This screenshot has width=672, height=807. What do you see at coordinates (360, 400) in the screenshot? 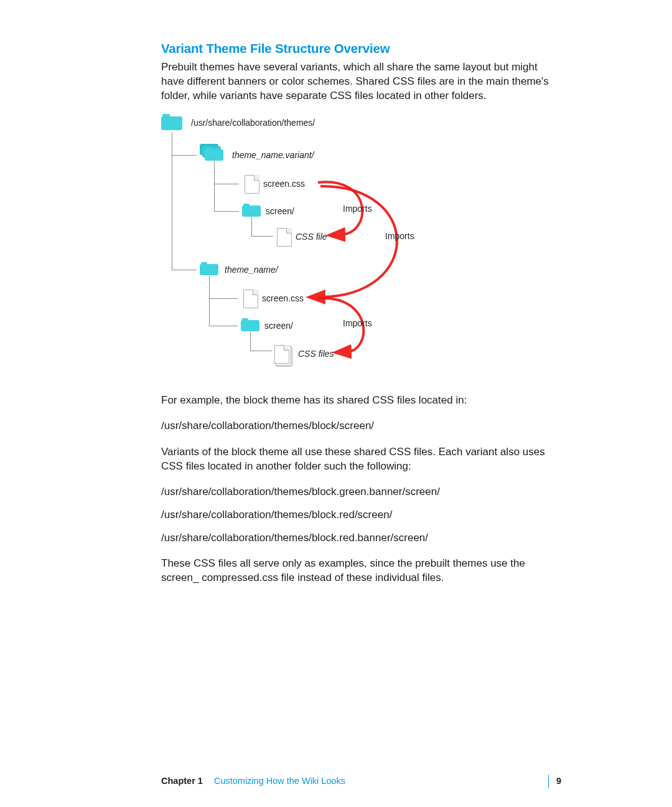
I see `example-paragraph: For example, the block theme has its sha…` at bounding box center [360, 400].